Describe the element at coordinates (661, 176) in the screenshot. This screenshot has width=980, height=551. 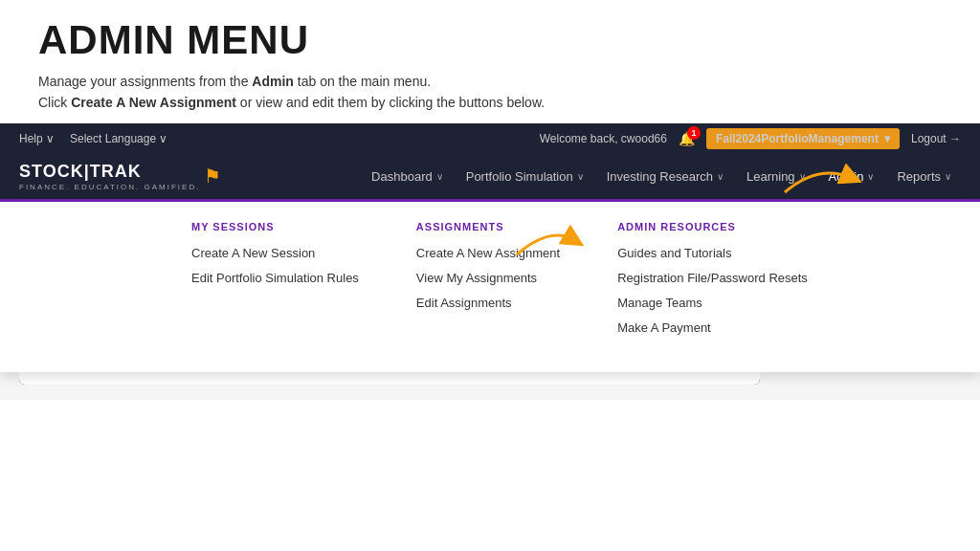
I see `nav-links: Dashboard ∨ Portfolio Simulation ∨ Inves…` at that location.